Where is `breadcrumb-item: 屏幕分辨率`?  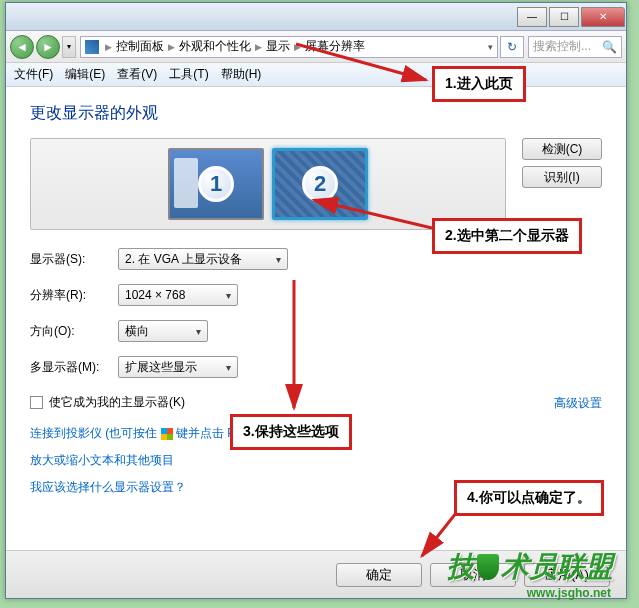 breadcrumb-item: 屏幕分辨率 is located at coordinates (335, 46).